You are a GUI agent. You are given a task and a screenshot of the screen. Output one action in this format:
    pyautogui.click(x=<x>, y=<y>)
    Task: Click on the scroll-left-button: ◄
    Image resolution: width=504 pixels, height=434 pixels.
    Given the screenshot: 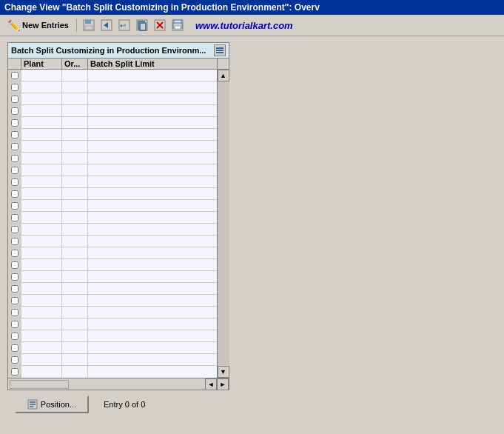 What is the action you would take?
    pyautogui.click(x=211, y=384)
    